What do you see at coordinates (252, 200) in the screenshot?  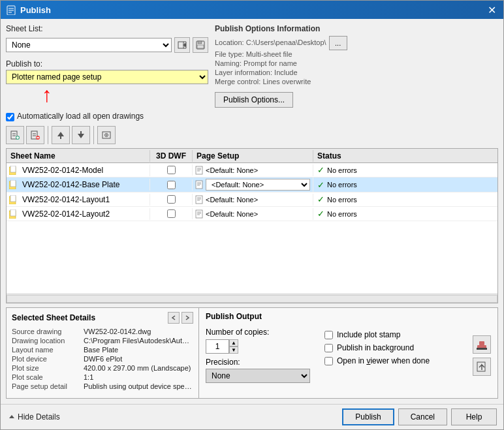 I see `table-row: VW252-02-0142-Layout1 <Default: None>` at bounding box center [252, 200].